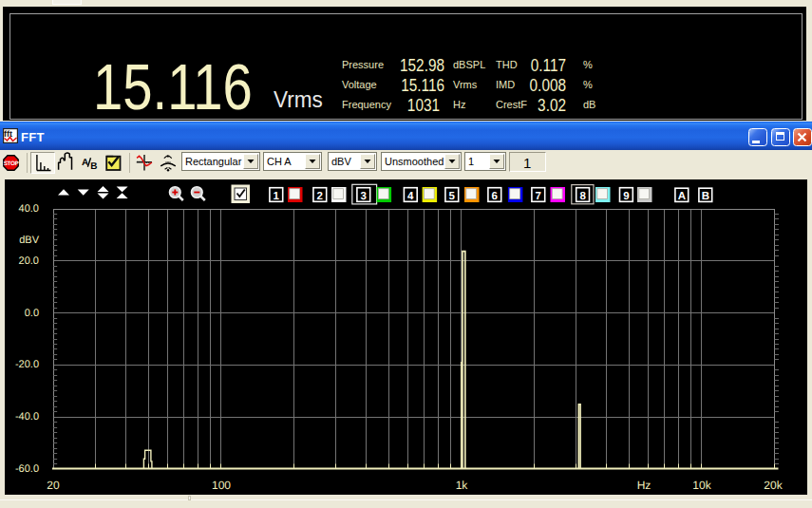 The width and height of the screenshot is (812, 508). Describe the element at coordinates (221, 485) in the screenshot. I see `svg-text: 100` at that location.